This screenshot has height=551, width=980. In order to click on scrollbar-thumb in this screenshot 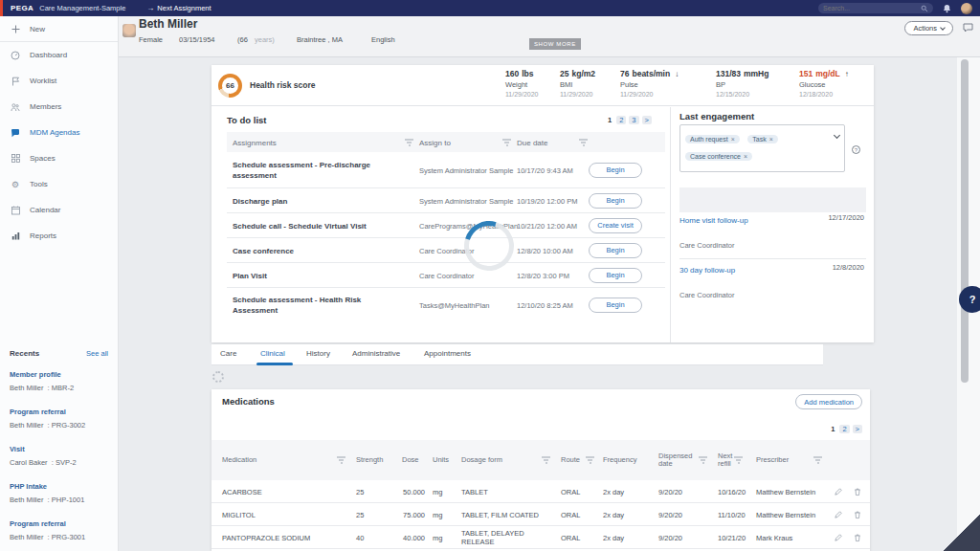, I will do `click(965, 221)`.